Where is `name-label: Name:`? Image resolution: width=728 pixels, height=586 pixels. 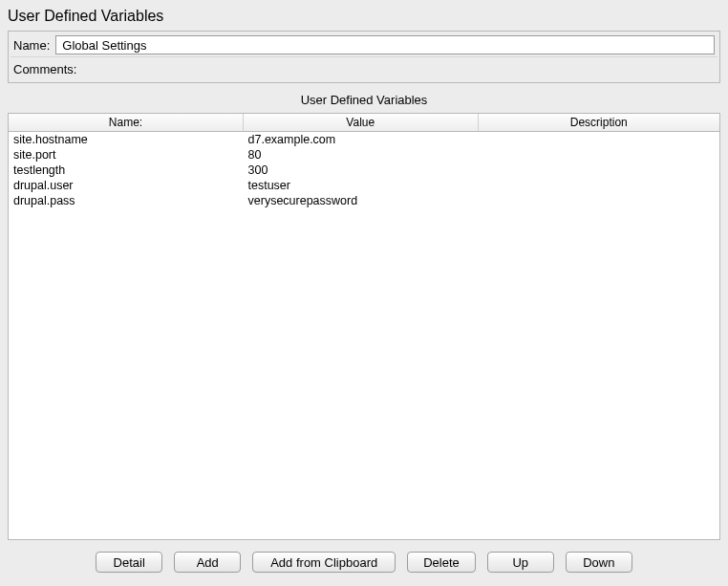
name-label: Name: is located at coordinates (32, 46).